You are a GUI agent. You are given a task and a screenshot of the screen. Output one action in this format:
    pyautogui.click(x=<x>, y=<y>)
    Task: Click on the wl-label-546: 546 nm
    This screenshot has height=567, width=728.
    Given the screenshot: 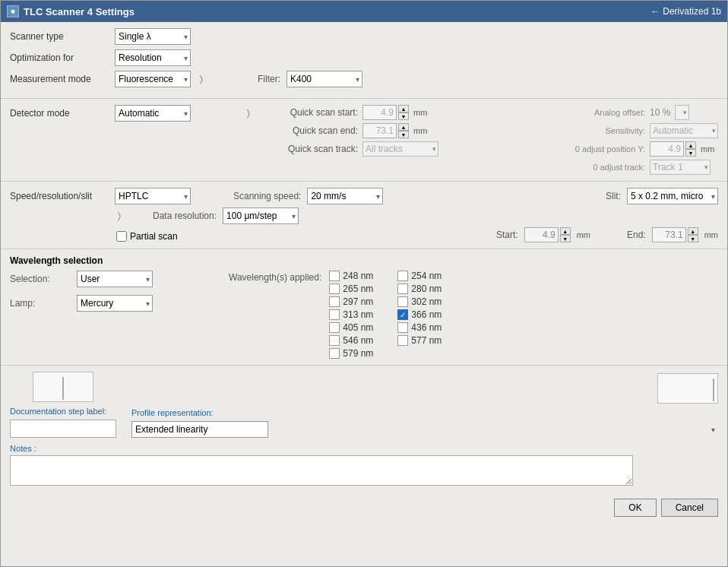 What is the action you would take?
    pyautogui.click(x=362, y=341)
    